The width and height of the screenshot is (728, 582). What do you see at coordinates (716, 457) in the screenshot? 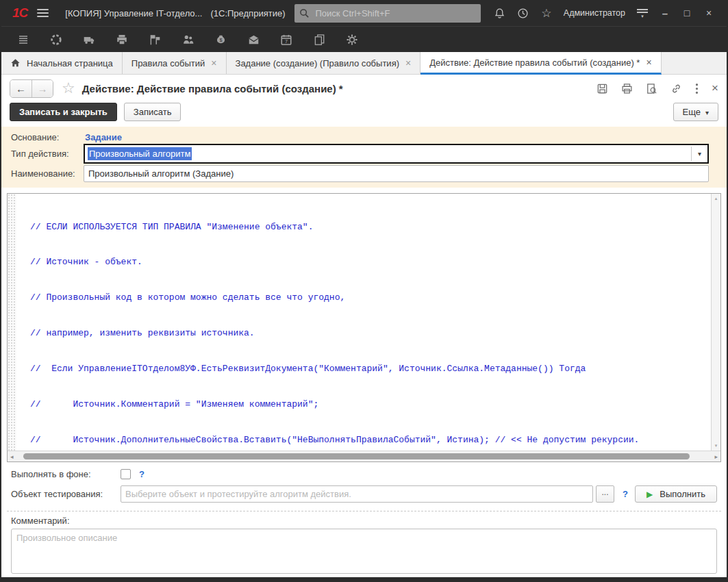
I see `scroll-right-icon: ▸` at bounding box center [716, 457].